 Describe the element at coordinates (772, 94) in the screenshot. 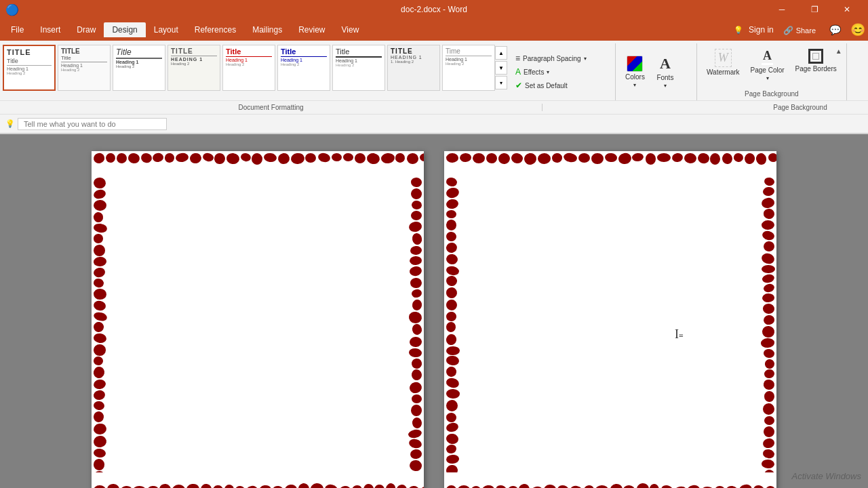

I see `page-background-label: Page Background` at that location.